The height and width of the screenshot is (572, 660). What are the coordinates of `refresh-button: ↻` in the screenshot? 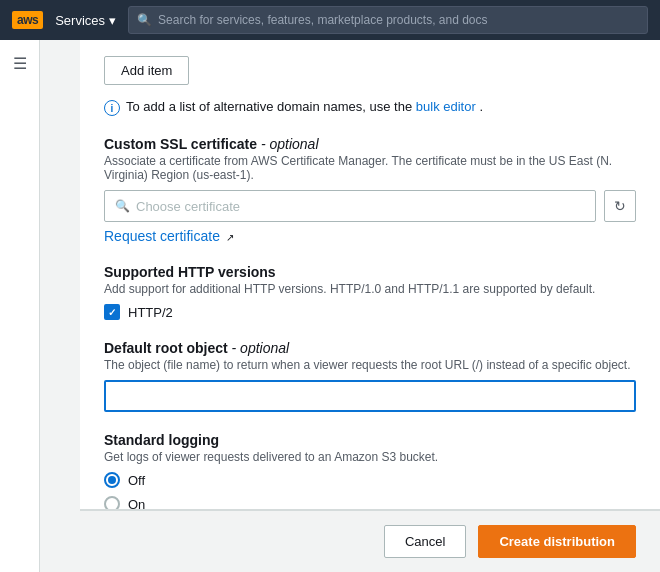 It's located at (620, 206).